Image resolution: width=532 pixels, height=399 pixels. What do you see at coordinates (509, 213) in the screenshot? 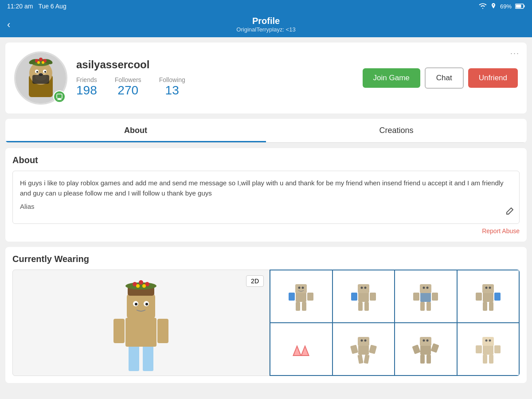
I see `edit-icon` at bounding box center [509, 213].